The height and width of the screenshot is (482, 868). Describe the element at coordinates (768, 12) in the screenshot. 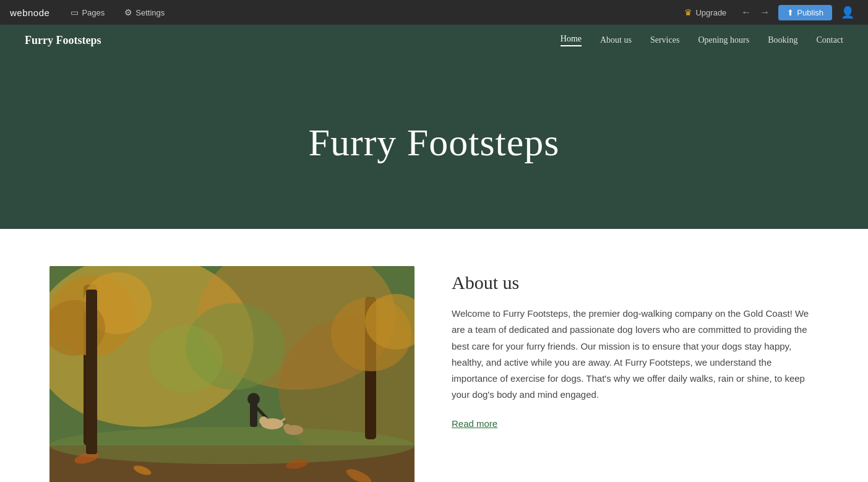

I see `toolbar-right: ♛ Upgrade ← → ⬆ Publish 👤` at that location.